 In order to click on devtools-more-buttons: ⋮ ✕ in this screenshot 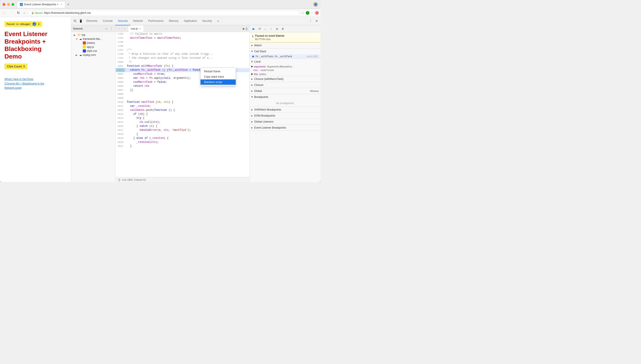, I will do `click(314, 21)`.